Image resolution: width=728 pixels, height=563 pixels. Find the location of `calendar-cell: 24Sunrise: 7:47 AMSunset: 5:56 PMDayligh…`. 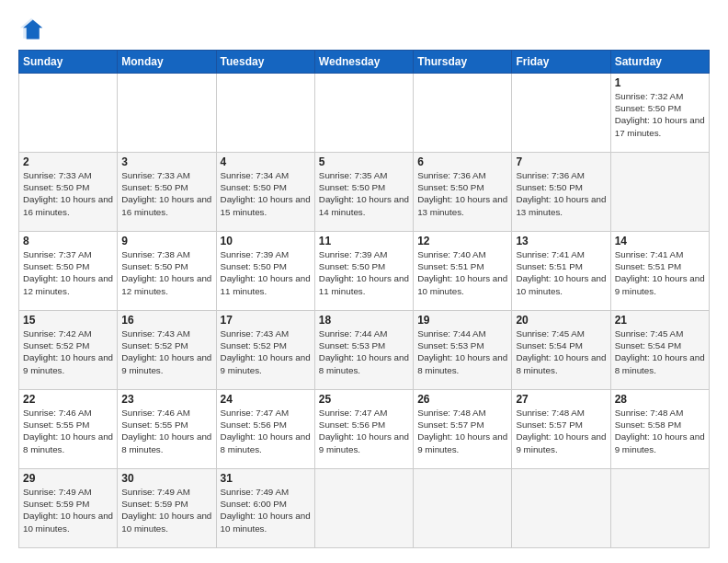

calendar-cell: 24Sunrise: 7:47 AMSunset: 5:56 PMDayligh… is located at coordinates (265, 430).